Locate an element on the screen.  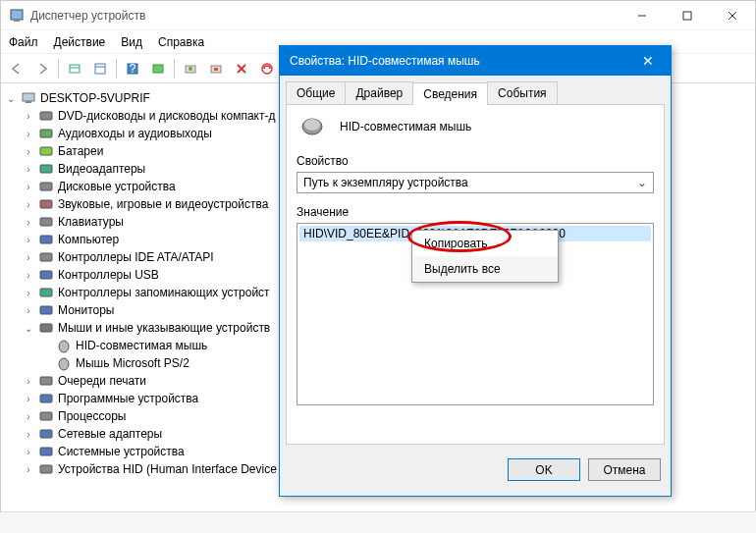
menu-action: Действие is located at coordinates (81, 42).